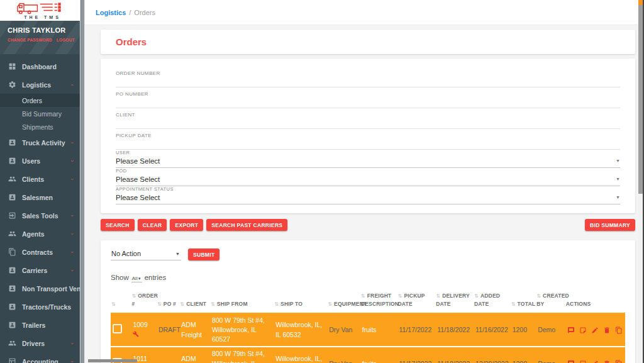  What do you see at coordinates (196, 304) in the screenshot?
I see `column-label: CLIENT` at bounding box center [196, 304].